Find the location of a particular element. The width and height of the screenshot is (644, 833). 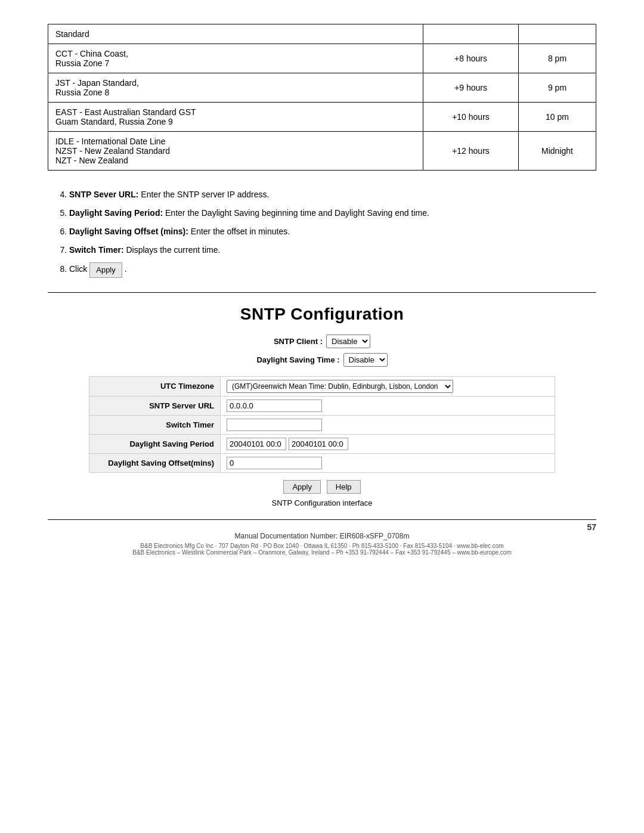

help-button: Help is located at coordinates (343, 487).